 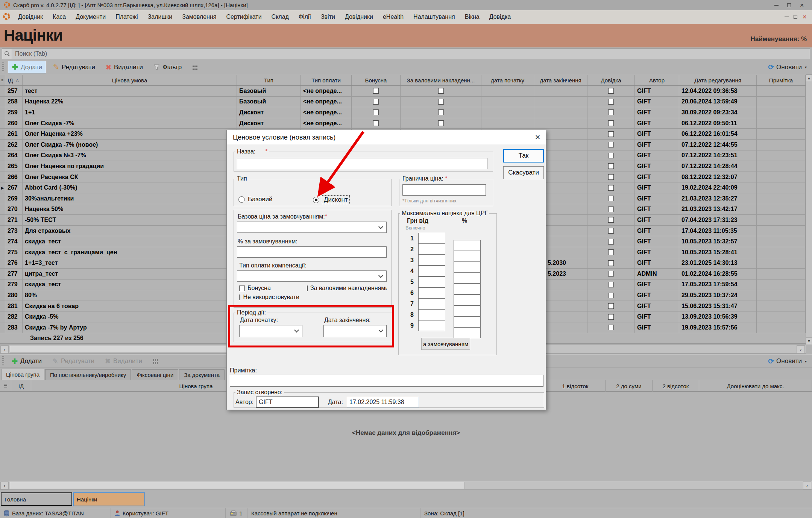 I want to click on base-price-combobox, so click(x=312, y=227).